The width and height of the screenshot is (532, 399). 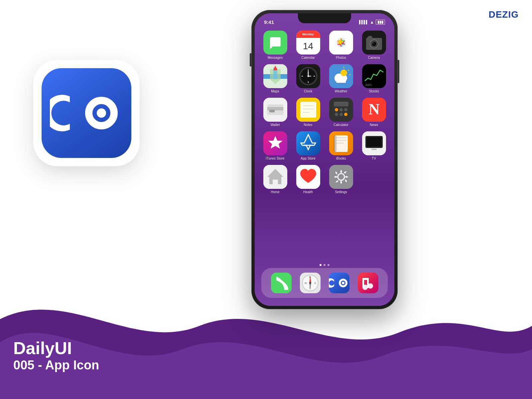 I want to click on camera-label: Camera, so click(x=374, y=58).